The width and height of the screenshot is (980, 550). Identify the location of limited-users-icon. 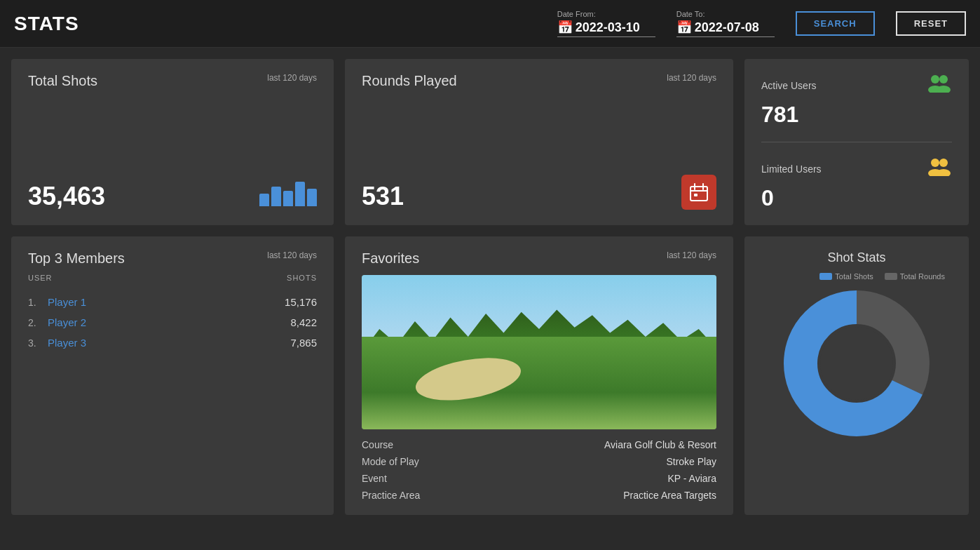
(939, 168).